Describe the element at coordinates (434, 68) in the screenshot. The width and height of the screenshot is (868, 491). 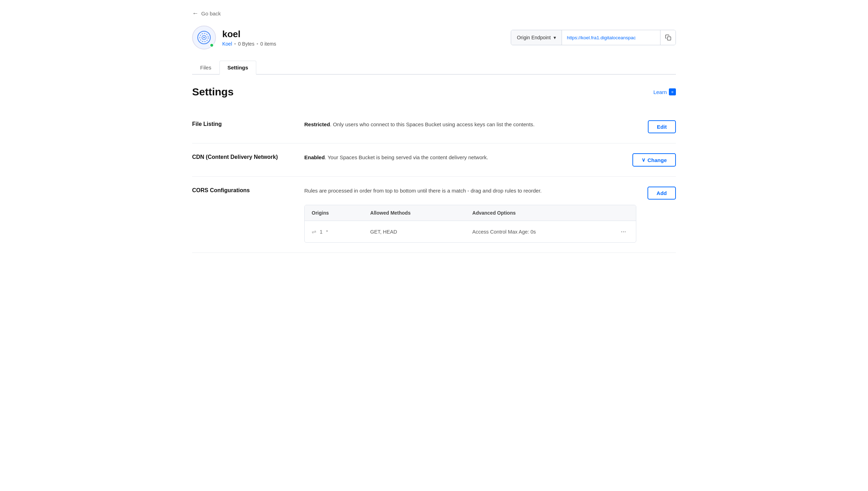
I see `tabs-bar: Files Settings` at that location.